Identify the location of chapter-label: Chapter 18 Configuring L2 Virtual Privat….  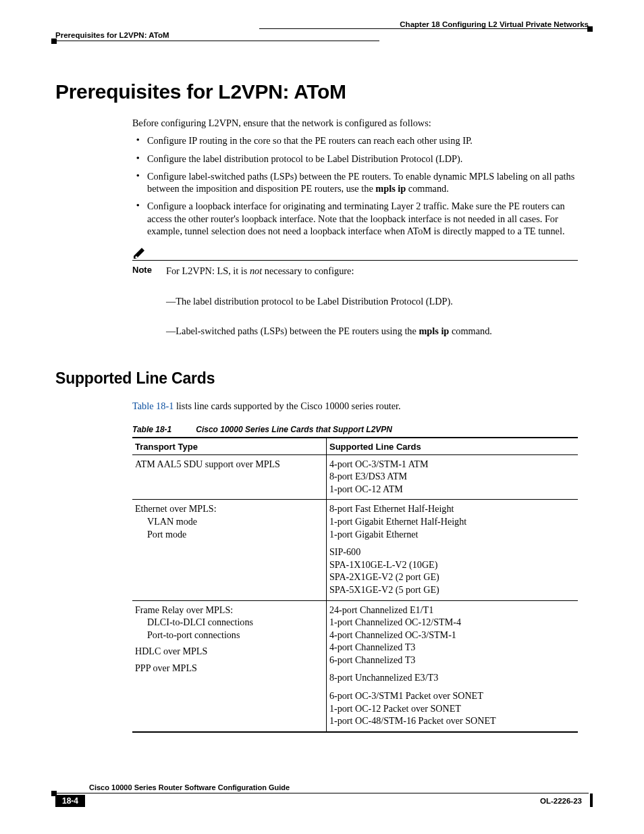
(494, 24).